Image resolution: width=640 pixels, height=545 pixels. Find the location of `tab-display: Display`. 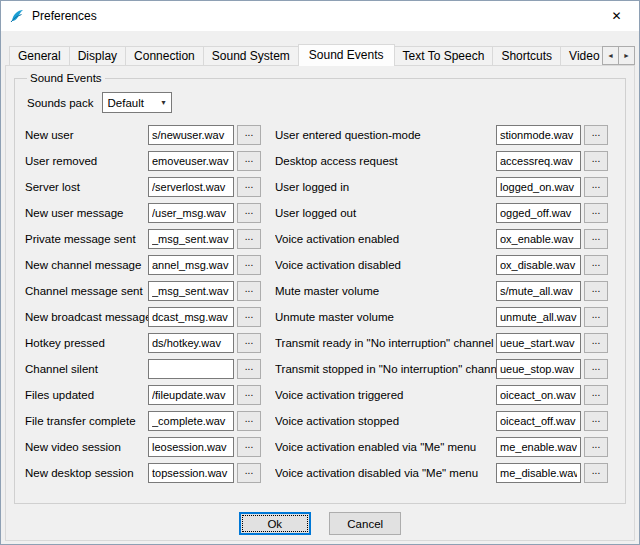

tab-display: Display is located at coordinates (98, 56).